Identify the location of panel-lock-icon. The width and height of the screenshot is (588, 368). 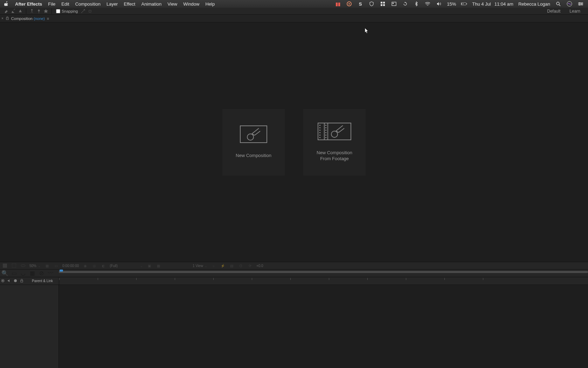
(7, 19).